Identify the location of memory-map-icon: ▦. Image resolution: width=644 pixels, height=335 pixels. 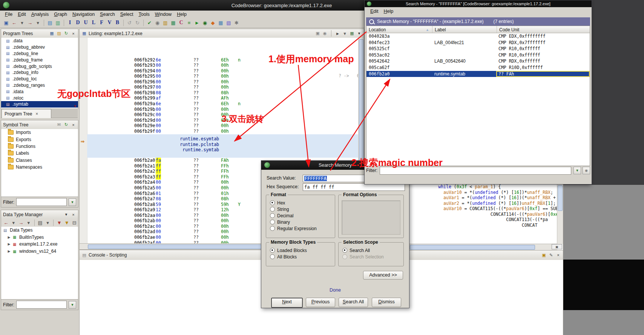
(173, 23).